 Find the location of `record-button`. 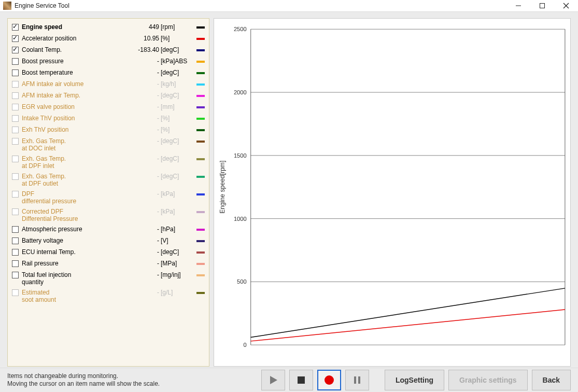

record-button is located at coordinates (329, 380).